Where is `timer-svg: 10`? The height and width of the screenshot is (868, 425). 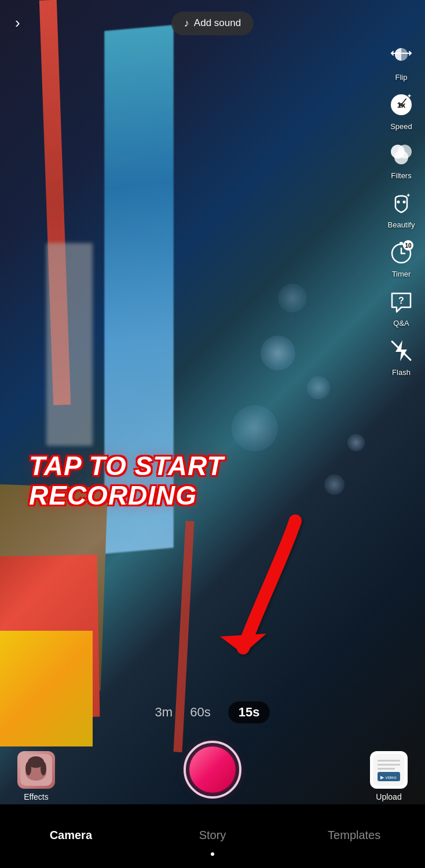 timer-svg: 10 is located at coordinates (401, 252).